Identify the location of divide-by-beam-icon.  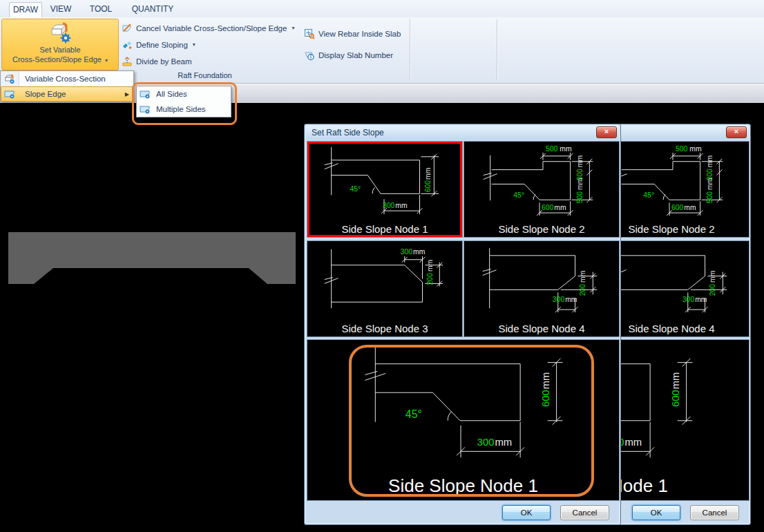
(127, 61).